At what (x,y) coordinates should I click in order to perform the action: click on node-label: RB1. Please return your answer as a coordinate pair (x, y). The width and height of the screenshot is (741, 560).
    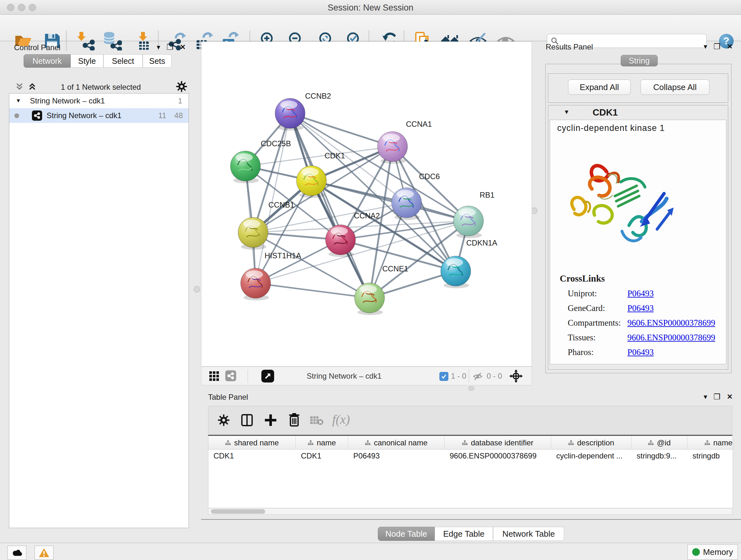
    Looking at the image, I should click on (487, 195).